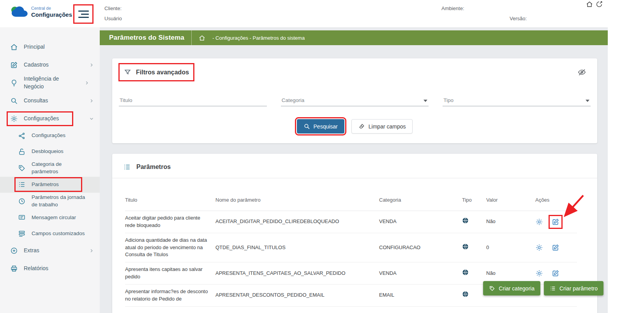  Describe the element at coordinates (83, 14) in the screenshot. I see `menu-button` at that location.